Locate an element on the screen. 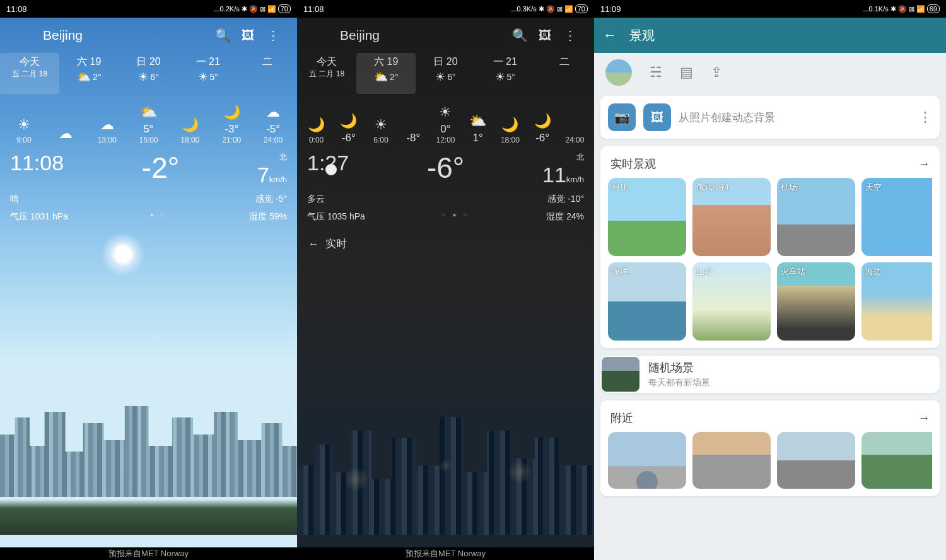 This screenshot has width=946, height=560. hour-cell: ⛅5°15:00 is located at coordinates (149, 119).